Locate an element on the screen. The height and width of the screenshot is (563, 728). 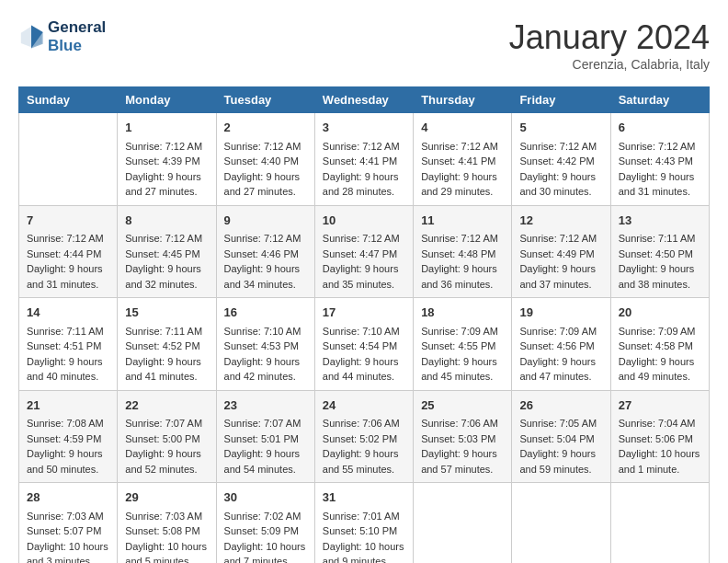
cell-info: and 35 minutes. is located at coordinates (364, 285).